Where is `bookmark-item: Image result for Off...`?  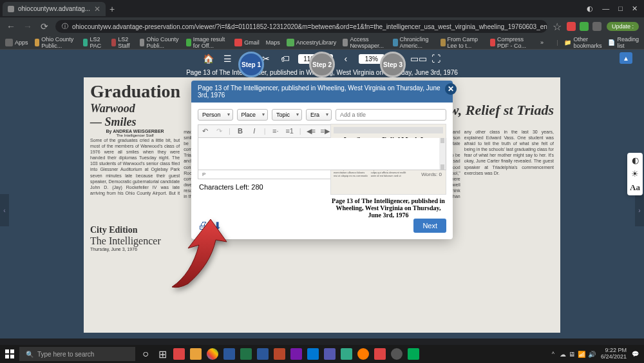
bookmark-item: Image result for Off... is located at coordinates (207, 43).